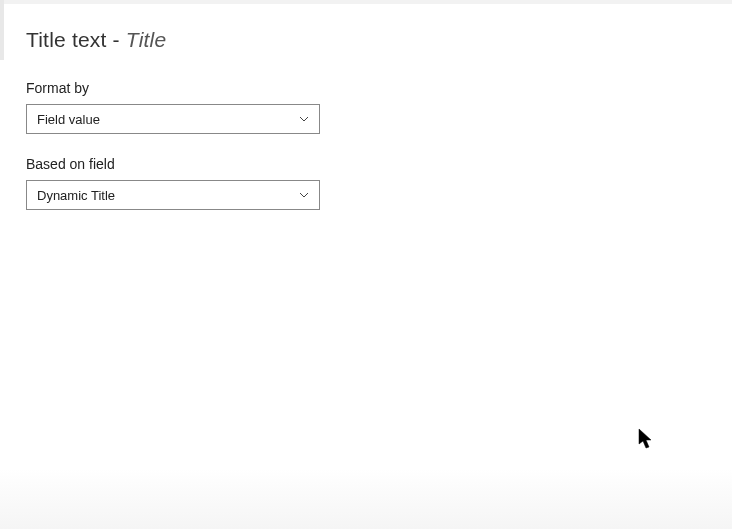 This screenshot has width=732, height=529. What do you see at coordinates (366, 164) in the screenshot?
I see `based-on-field-label: Based on field` at bounding box center [366, 164].